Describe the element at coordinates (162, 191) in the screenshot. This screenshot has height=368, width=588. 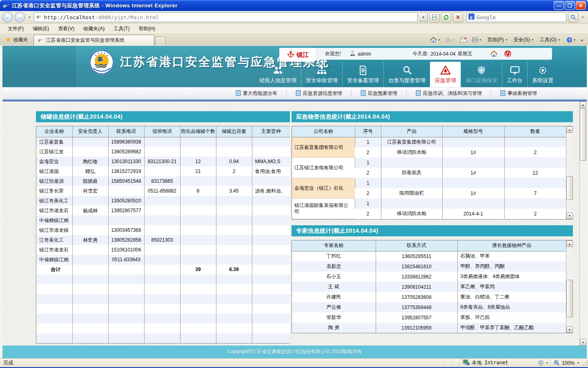
I see `table-cell: 0511-856882` at that location.